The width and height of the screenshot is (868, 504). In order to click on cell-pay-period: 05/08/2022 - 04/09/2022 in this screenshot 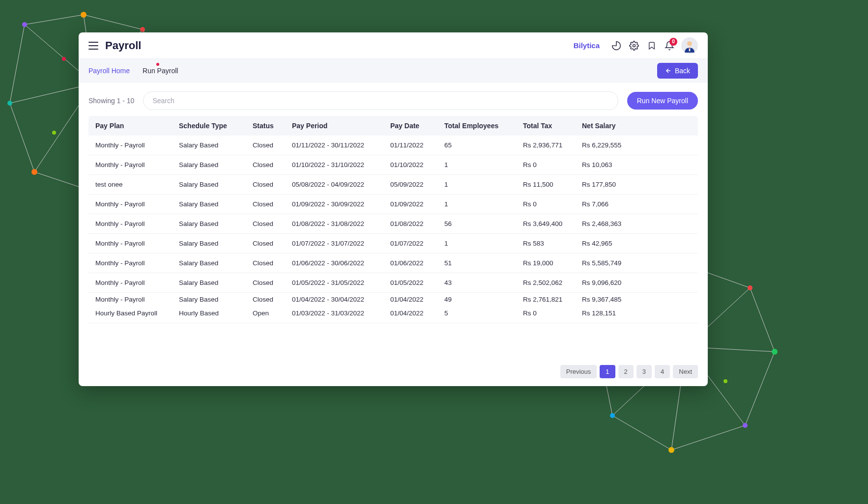, I will do `click(341, 185)`.